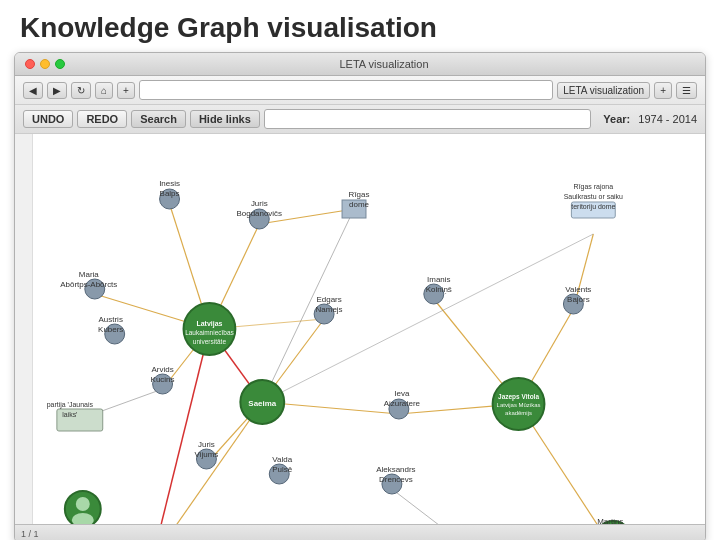 This screenshot has width=720, height=540. What do you see at coordinates (428, 119) in the screenshot?
I see `search-input` at bounding box center [428, 119].